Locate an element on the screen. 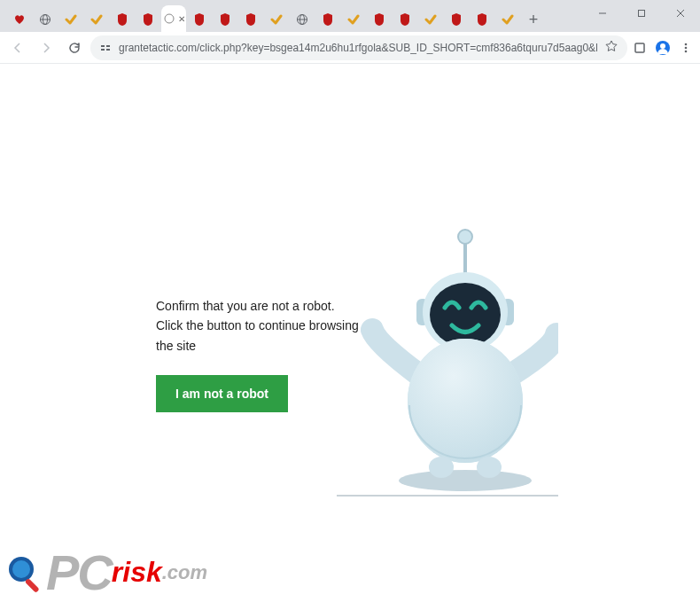 This screenshot has height=610, width=700. forward-button is located at coordinates (46, 48).